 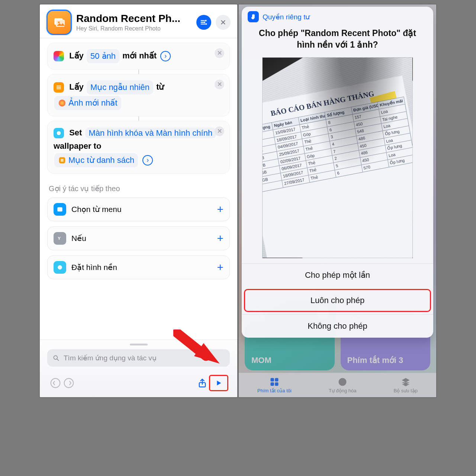 What do you see at coordinates (69, 383) in the screenshot?
I see `redo-button` at bounding box center [69, 383].